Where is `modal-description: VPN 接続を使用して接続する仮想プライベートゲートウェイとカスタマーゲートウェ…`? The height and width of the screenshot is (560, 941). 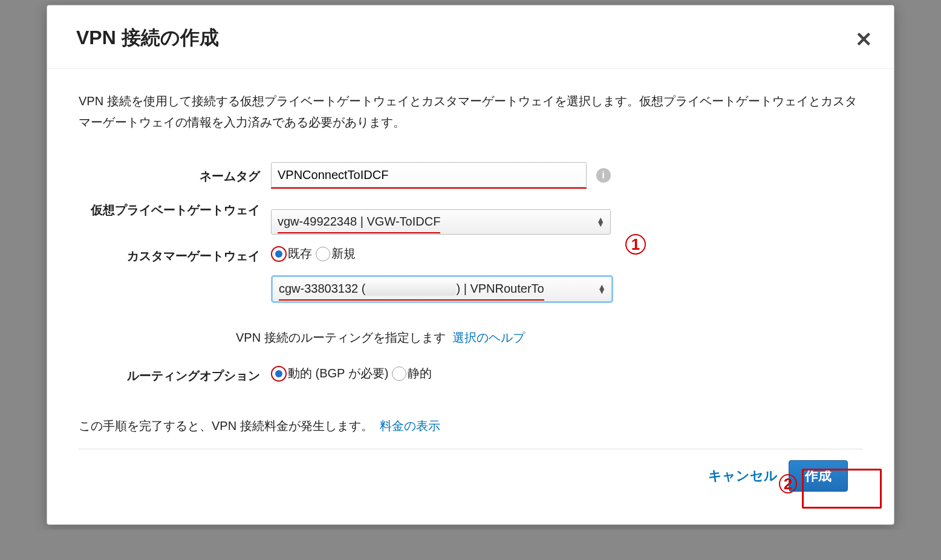 modal-description: VPN 接続を使用して接続する仮想プライベートゲートウェイとカスタマーゲートウェ… is located at coordinates (470, 112).